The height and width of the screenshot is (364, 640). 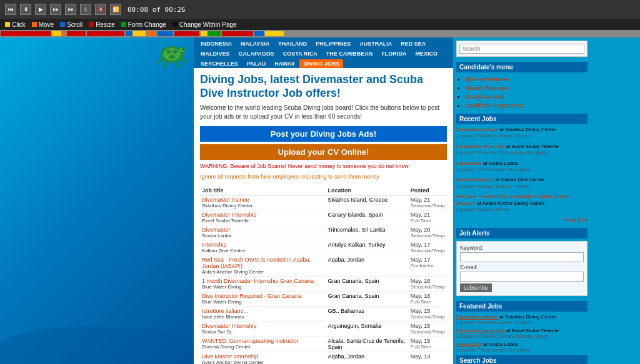 What do you see at coordinates (256, 263) in the screenshot?
I see `job-title-link: Red Sea - Fresh OWSI is needed in Aqaba,…` at bounding box center [256, 263].